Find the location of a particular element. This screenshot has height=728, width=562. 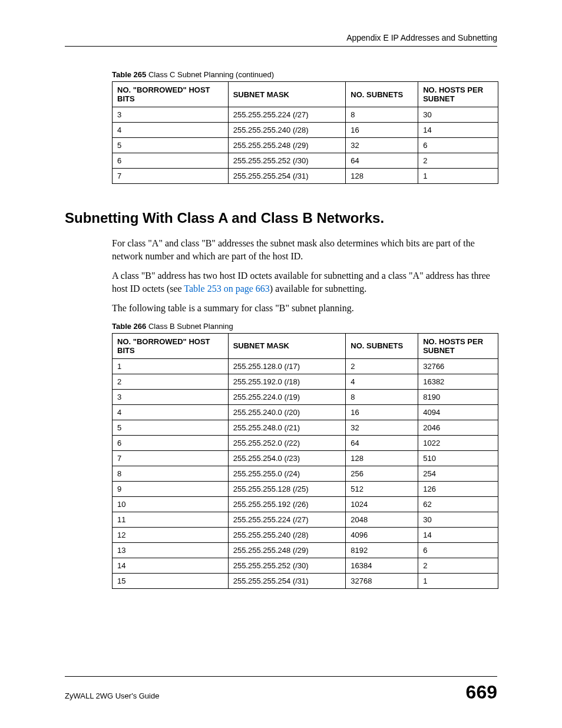

table-cell: 13 is located at coordinates (171, 550).